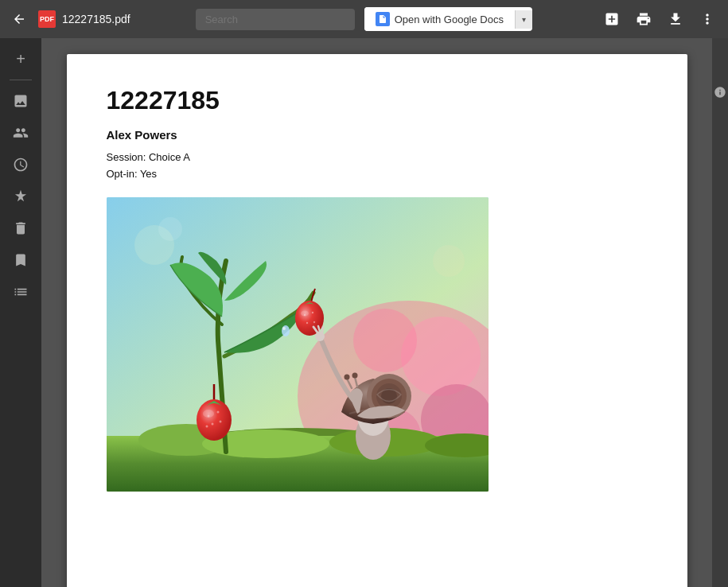  What do you see at coordinates (21, 133) in the screenshot?
I see `people-sidebar-button` at bounding box center [21, 133].